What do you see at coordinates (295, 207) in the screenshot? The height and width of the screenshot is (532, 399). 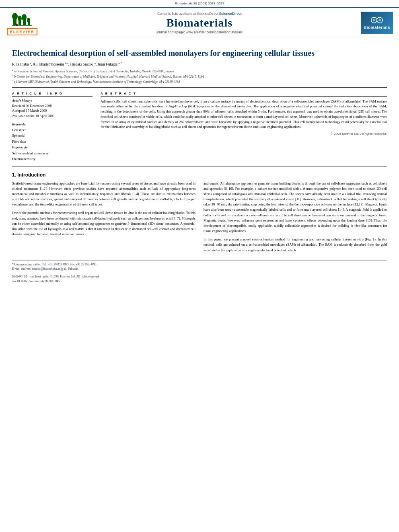 I see `intro-para-3: and organs. An alternative approach to g…` at bounding box center [295, 207].